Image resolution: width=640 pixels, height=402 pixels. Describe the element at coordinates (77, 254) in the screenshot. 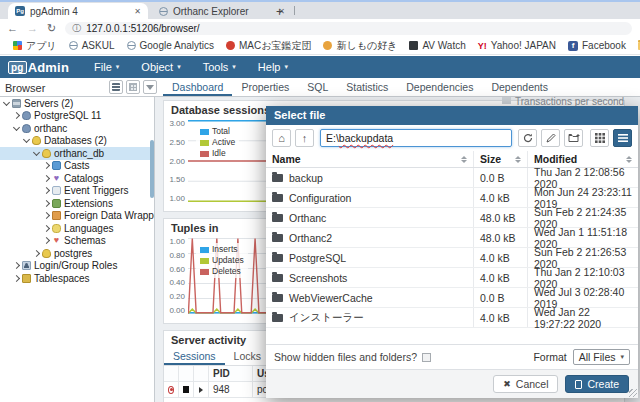

I see `tree-item-postgres: postgres` at that location.